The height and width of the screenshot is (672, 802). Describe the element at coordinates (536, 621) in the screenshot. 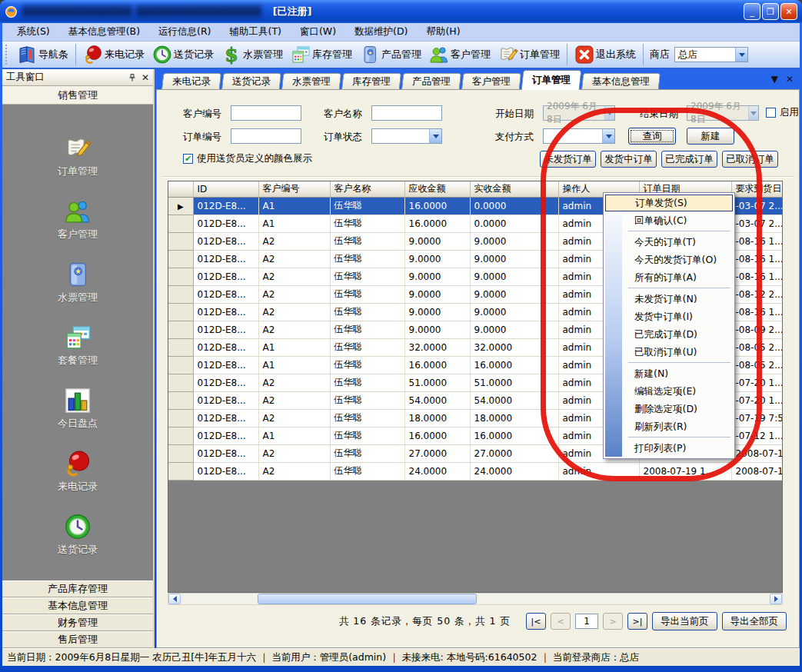

I see `first-page-button: |<` at that location.